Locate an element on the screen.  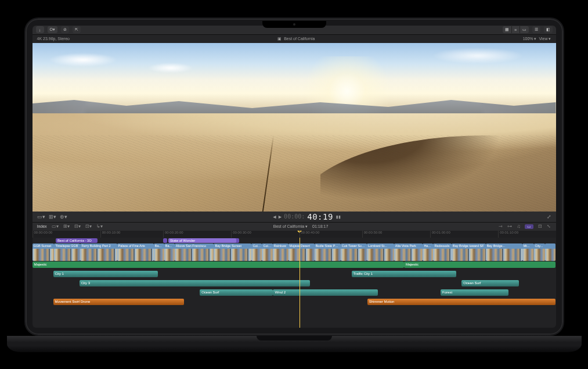
audio-skimming-toggle: ⊶ is located at coordinates (510, 227).